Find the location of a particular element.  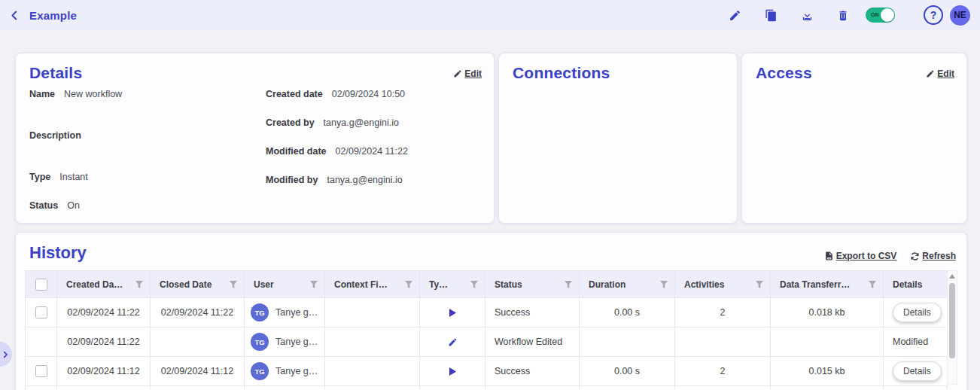

svg-text: csv is located at coordinates (829, 259).